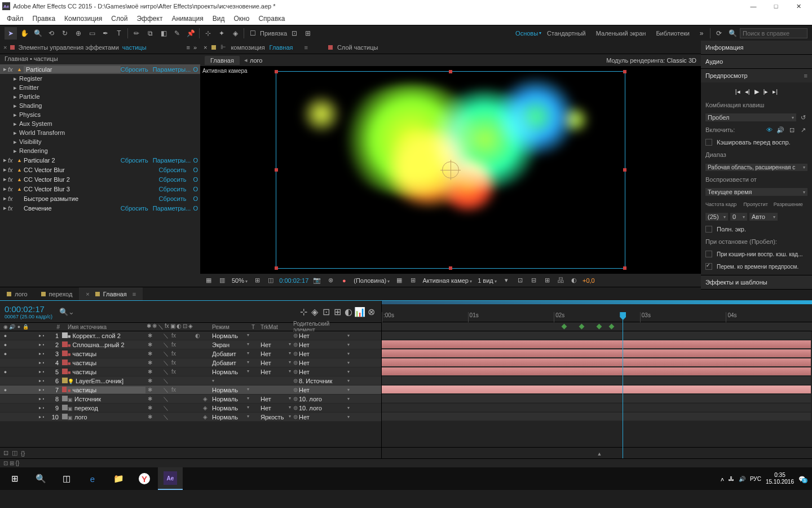  Describe the element at coordinates (100, 199) in the screenshot. I see `effect-header: ▸fxБыстрое размытиеСброситьО` at that location.